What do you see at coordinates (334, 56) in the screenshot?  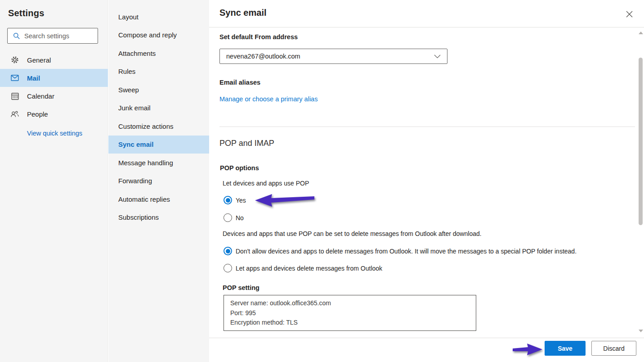 I see `default-from-dropdown: nevena267@outlook.com` at bounding box center [334, 56].